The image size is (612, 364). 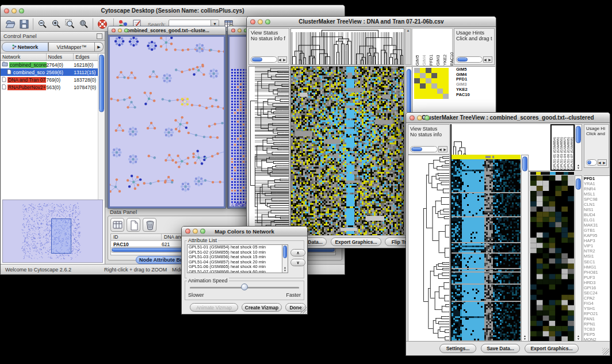 I want to click on gene-label: NTR2, so click(x=597, y=251).